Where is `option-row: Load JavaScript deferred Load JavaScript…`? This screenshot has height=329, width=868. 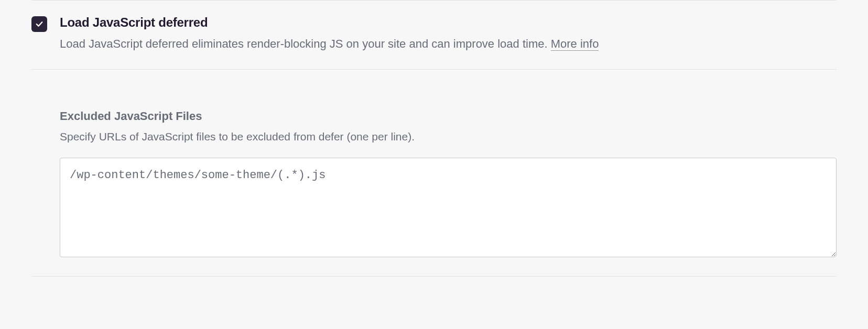
option-row: Load JavaScript deferred Load JavaScript… is located at coordinates (434, 34).